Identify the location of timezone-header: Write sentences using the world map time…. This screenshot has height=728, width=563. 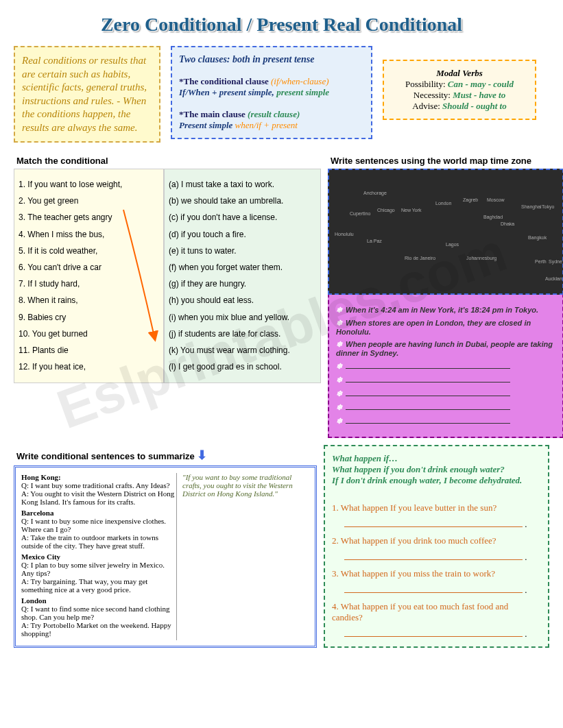
(431, 160).